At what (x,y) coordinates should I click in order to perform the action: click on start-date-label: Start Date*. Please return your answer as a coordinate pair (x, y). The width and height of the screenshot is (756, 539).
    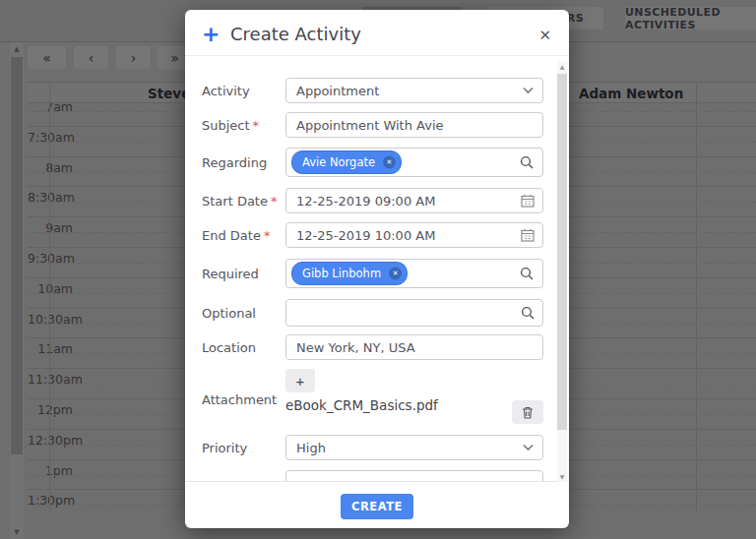
    Looking at the image, I should click on (239, 201).